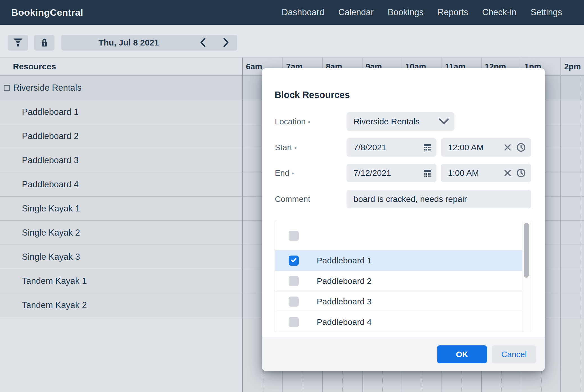 The width and height of the screenshot is (584, 392). What do you see at coordinates (294, 236) in the screenshot?
I see `select-all-checkbox` at bounding box center [294, 236].